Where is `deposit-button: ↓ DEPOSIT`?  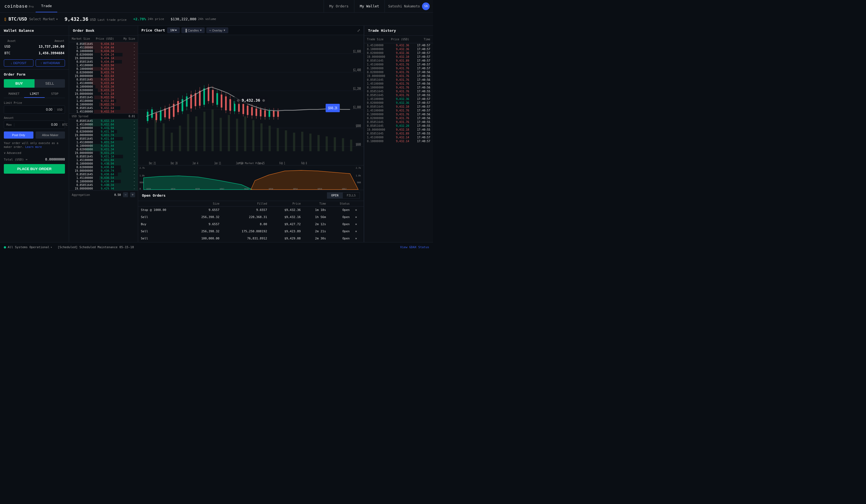
deposit-button: ↓ DEPOSIT is located at coordinates (19, 63).